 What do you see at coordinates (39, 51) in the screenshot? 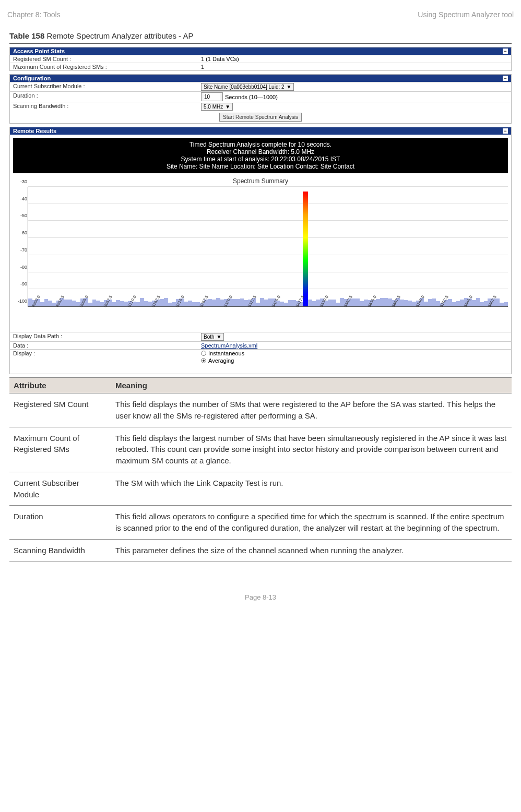
I see `panel-title: Access Point Stats` at bounding box center [39, 51].